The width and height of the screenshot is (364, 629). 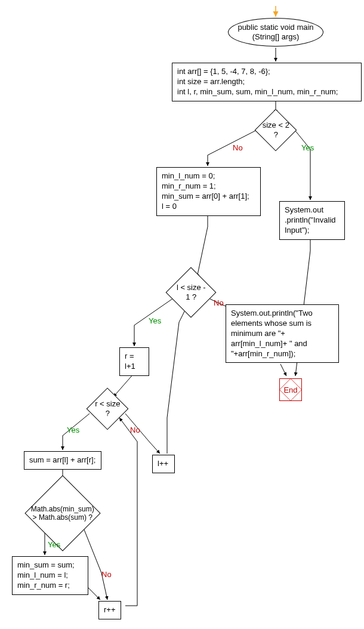 I want to click on print-line1: System.out.println("Two, so click(x=282, y=314).